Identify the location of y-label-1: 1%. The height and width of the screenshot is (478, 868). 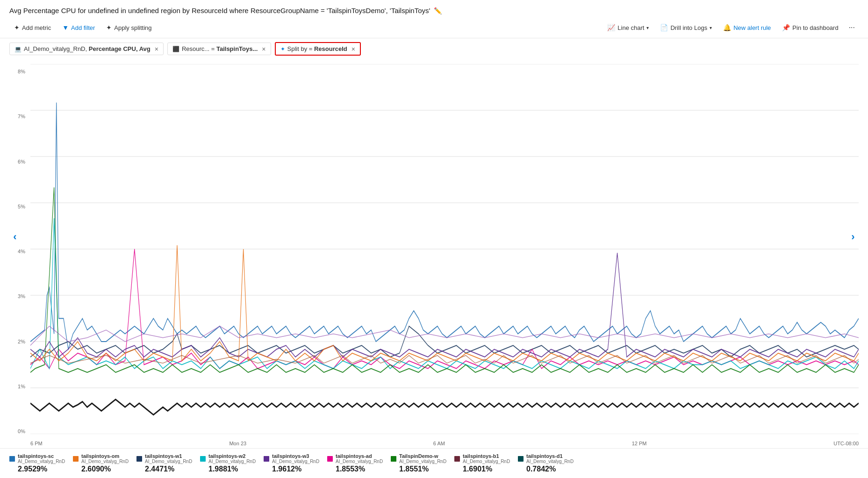
(23, 386).